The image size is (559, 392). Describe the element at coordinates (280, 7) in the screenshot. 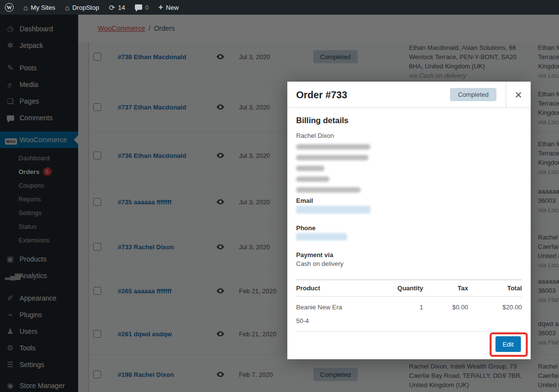

I see `admin-bar: W ⌂ My Sites ⌂ DropStop ⟳ 14 0 + New` at that location.